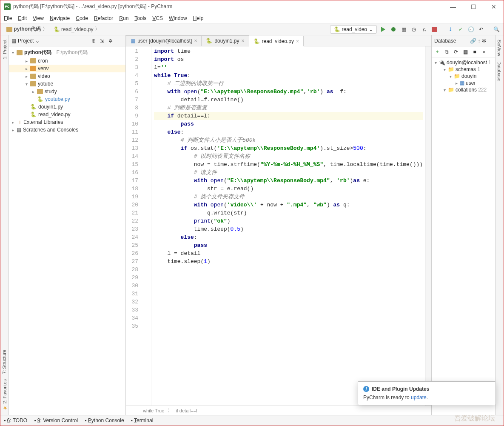 This screenshot has height=426, width=504. What do you see at coordinates (499, 71) in the screenshot?
I see `right-tab-database: Database` at bounding box center [499, 71].